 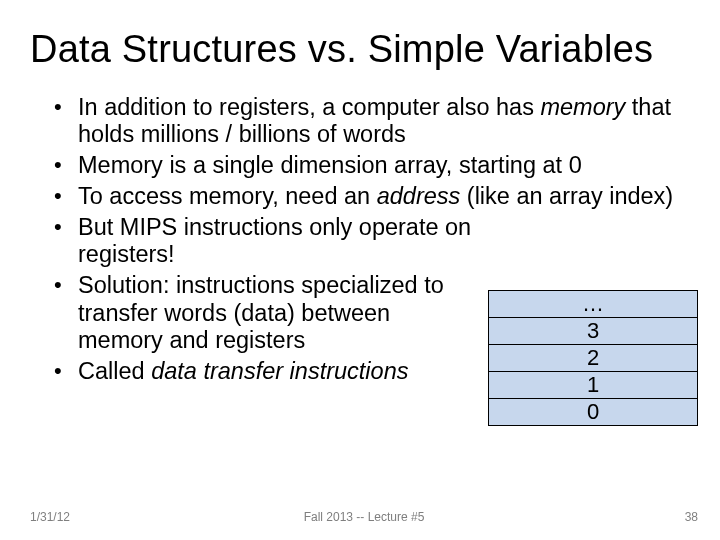 What do you see at coordinates (383, 197) in the screenshot?
I see `bullet-item: To access memory, need an address (like …` at bounding box center [383, 197].